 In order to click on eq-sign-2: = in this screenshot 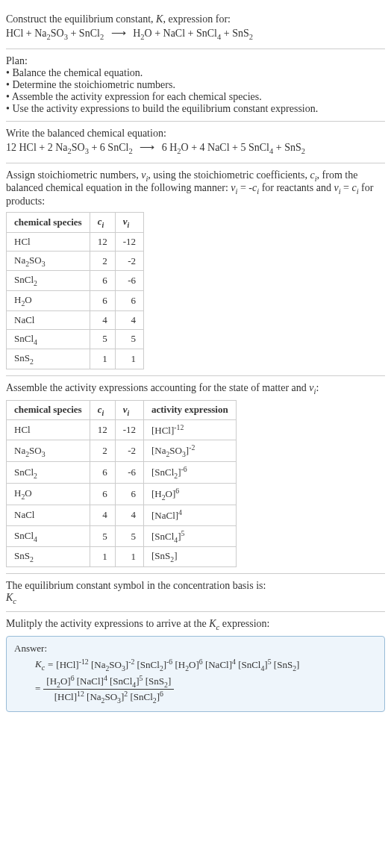, I will do `click(37, 689)`.